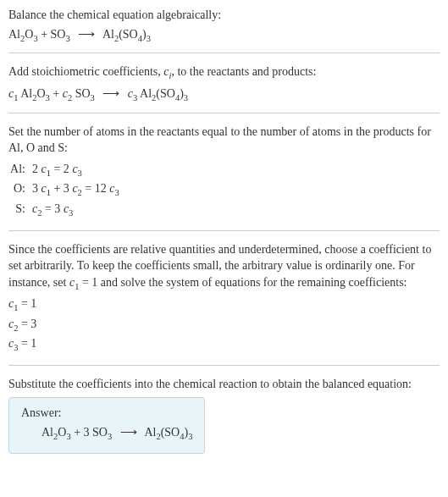 The height and width of the screenshot is (497, 448). What do you see at coordinates (224, 15) in the screenshot?
I see `balance-title: Balance the chemical equation algebraica…` at bounding box center [224, 15].